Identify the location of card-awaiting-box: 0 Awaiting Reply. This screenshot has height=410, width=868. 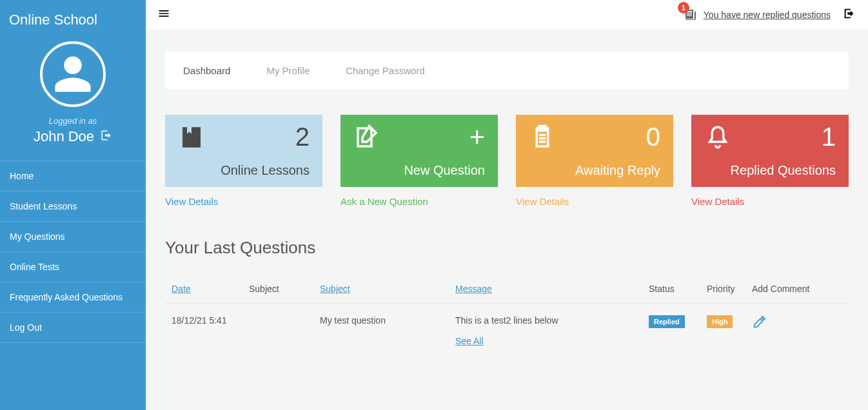
(595, 151).